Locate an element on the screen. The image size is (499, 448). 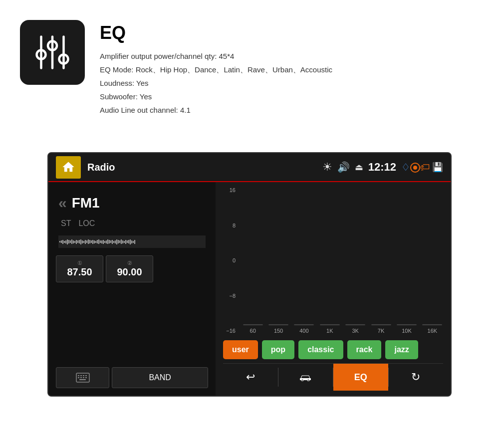
band-button: BAND is located at coordinates (160, 378).